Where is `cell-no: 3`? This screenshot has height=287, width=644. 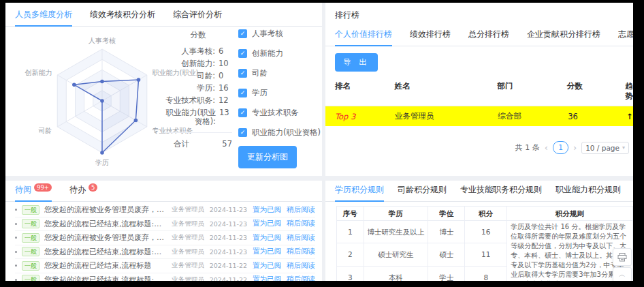 cell-no: 3 is located at coordinates (351, 273).